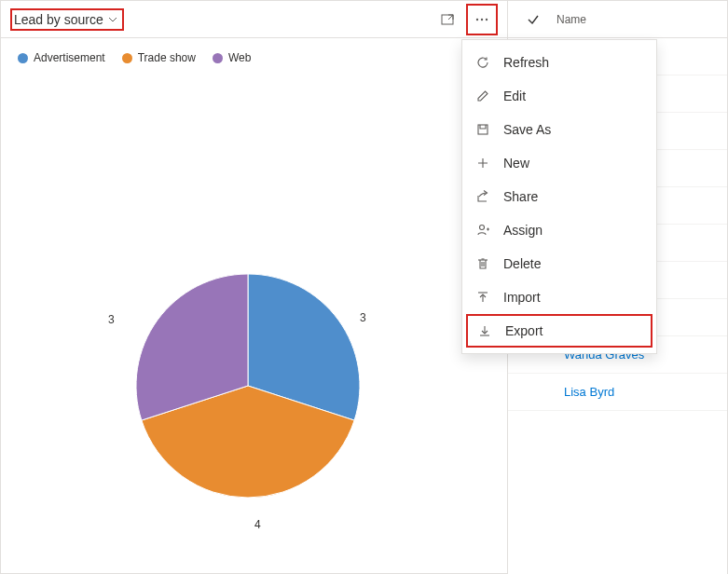  What do you see at coordinates (482, 20) in the screenshot?
I see `more-commands-button` at bounding box center [482, 20].